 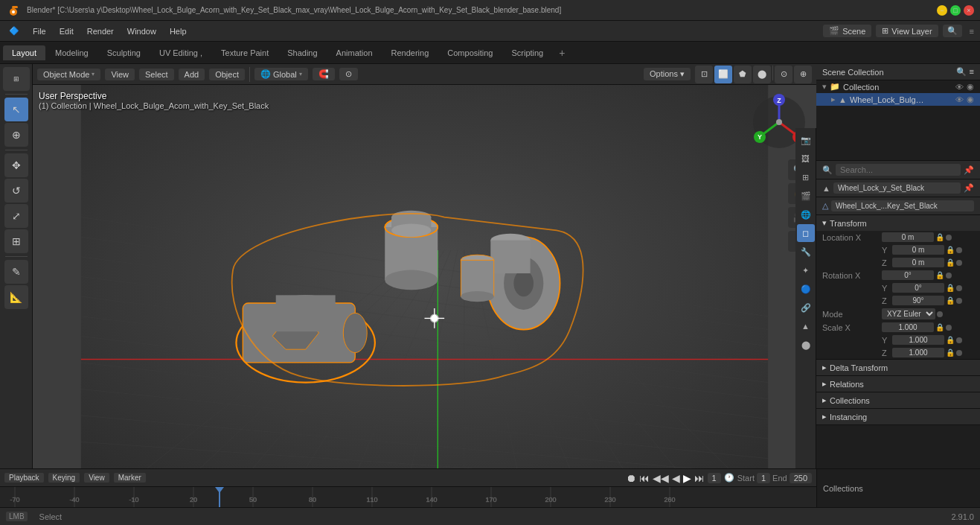 What do you see at coordinates (960, 87) in the screenshot?
I see `collection-visibility-icon: 👁` at bounding box center [960, 87].